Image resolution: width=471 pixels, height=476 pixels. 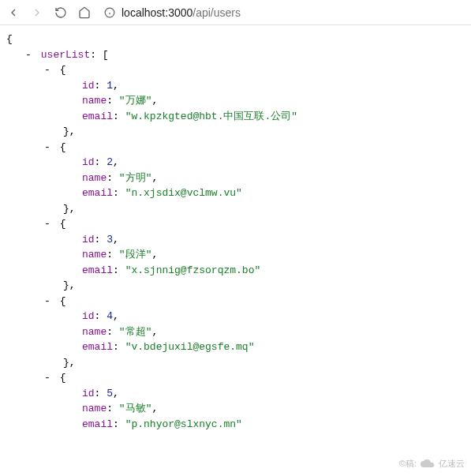 I want to click on url-path: /api/users, so click(x=216, y=13).